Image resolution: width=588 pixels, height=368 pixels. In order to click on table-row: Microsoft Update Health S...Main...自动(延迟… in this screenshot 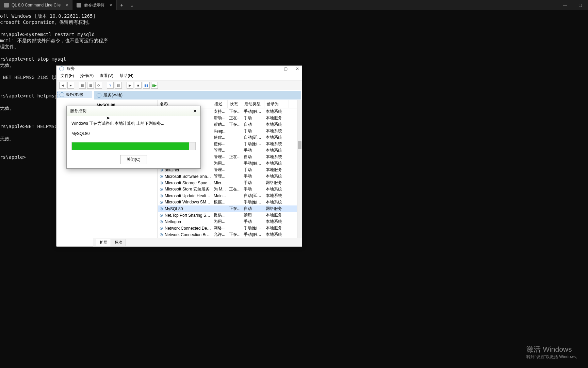, I will do `click(230, 196)`.